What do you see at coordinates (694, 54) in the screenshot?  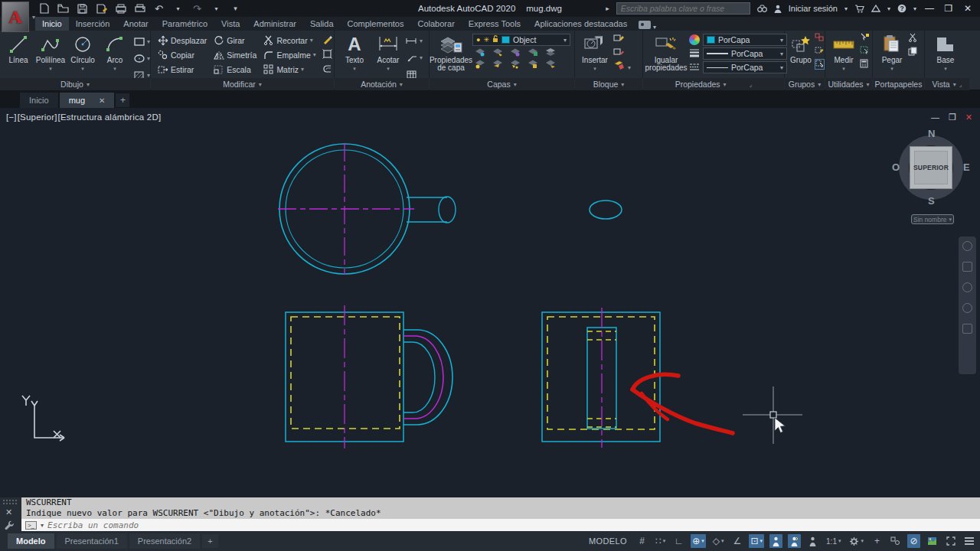 I see `lineweight-icon` at bounding box center [694, 54].